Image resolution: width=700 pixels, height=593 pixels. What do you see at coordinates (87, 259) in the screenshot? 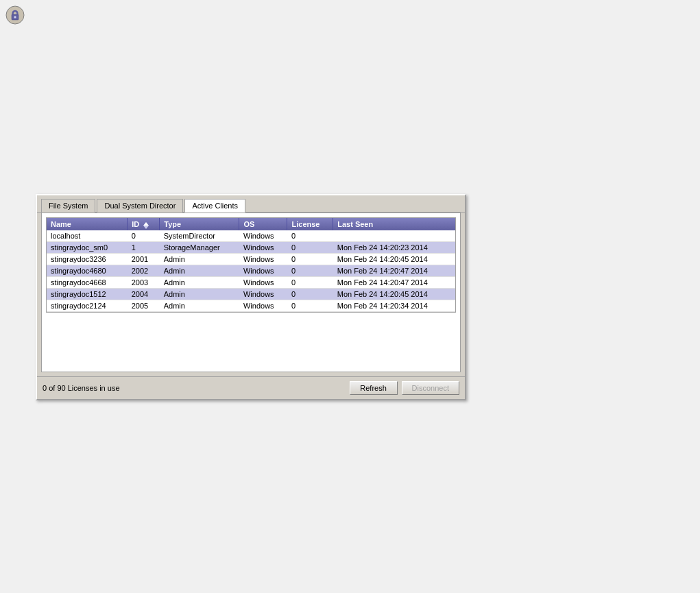
I see `cell-name: stingraydoc3236` at bounding box center [87, 259].